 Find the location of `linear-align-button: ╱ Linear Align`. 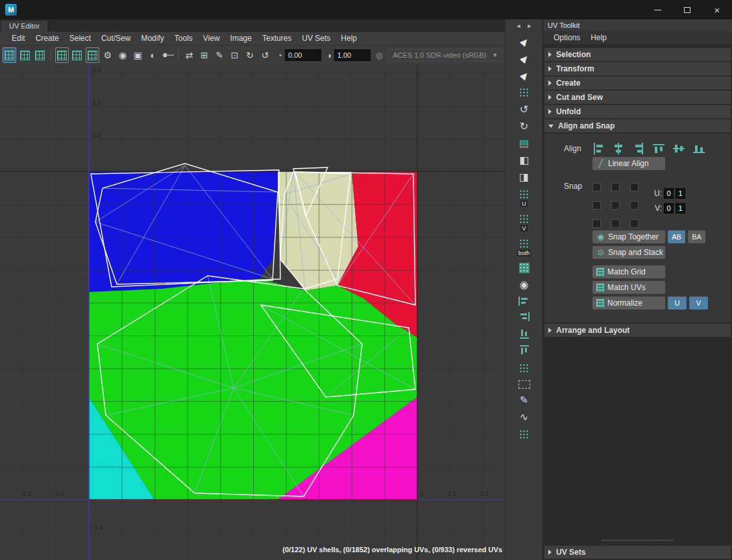

linear-align-button: ╱ Linear Align is located at coordinates (629, 164).